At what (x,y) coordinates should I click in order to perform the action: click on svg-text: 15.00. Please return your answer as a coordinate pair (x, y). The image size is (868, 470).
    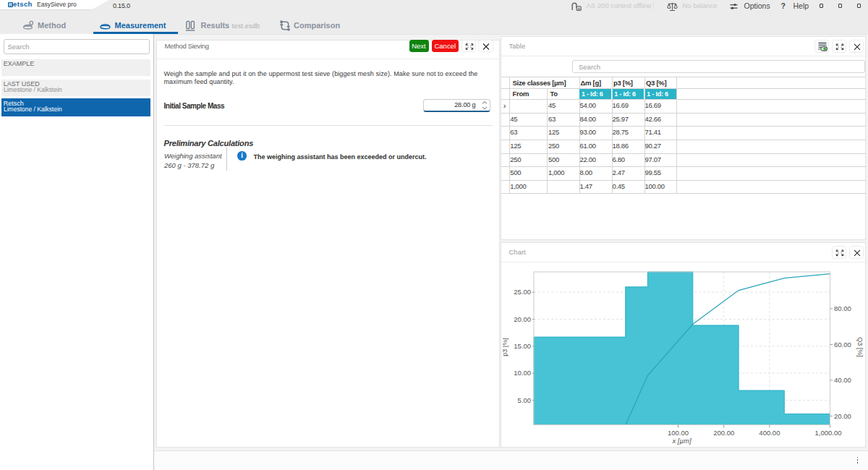
    Looking at the image, I should click on (522, 346).